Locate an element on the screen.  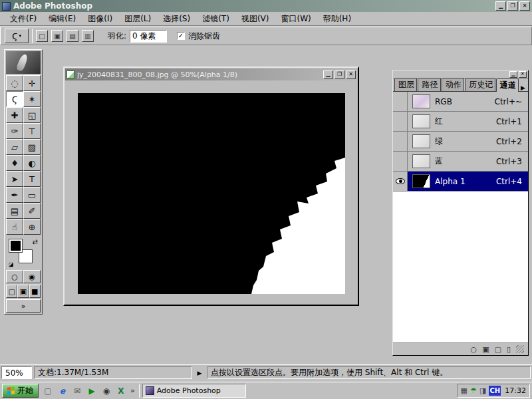
eyedropper-tool: ✐ is located at coordinates (32, 211).